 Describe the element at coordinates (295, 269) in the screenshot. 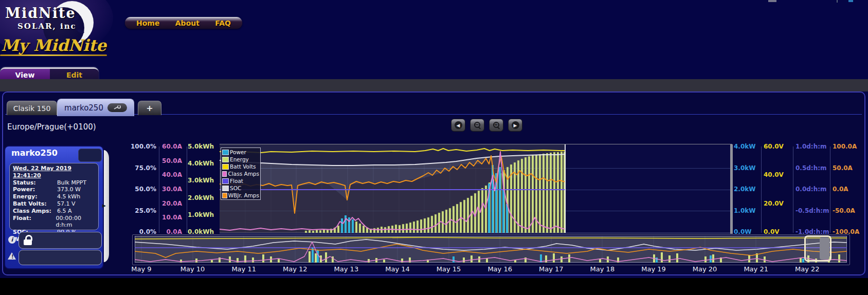

I see `date-label: May 12` at that location.